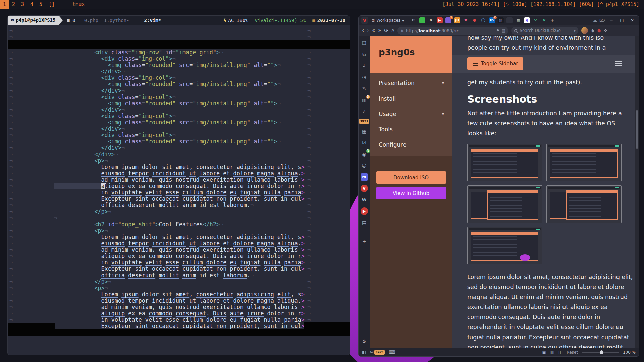 Image resolution: width=644 pixels, height=362 pixels. Describe the element at coordinates (595, 20) in the screenshot. I see `sync-icon: ☁` at that location.